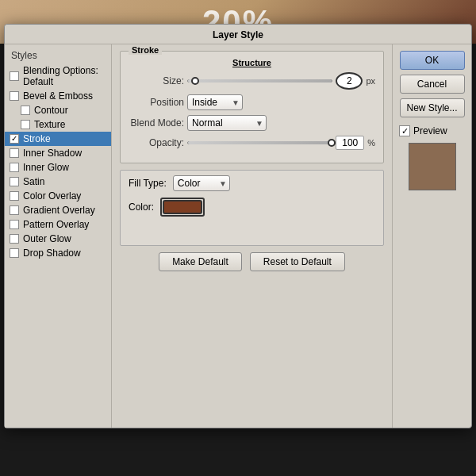 Image resolution: width=476 pixels, height=476 pixels. Describe the element at coordinates (52, 253) in the screenshot. I see `drop-shadow-label: Drop Shadow` at that location.